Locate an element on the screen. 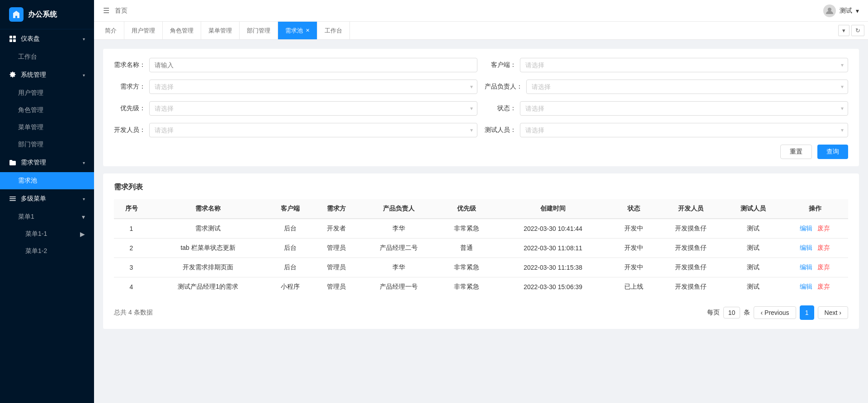 The height and width of the screenshot is (403, 868). filter-tester: 测试人员： 请选择 is located at coordinates (666, 130).